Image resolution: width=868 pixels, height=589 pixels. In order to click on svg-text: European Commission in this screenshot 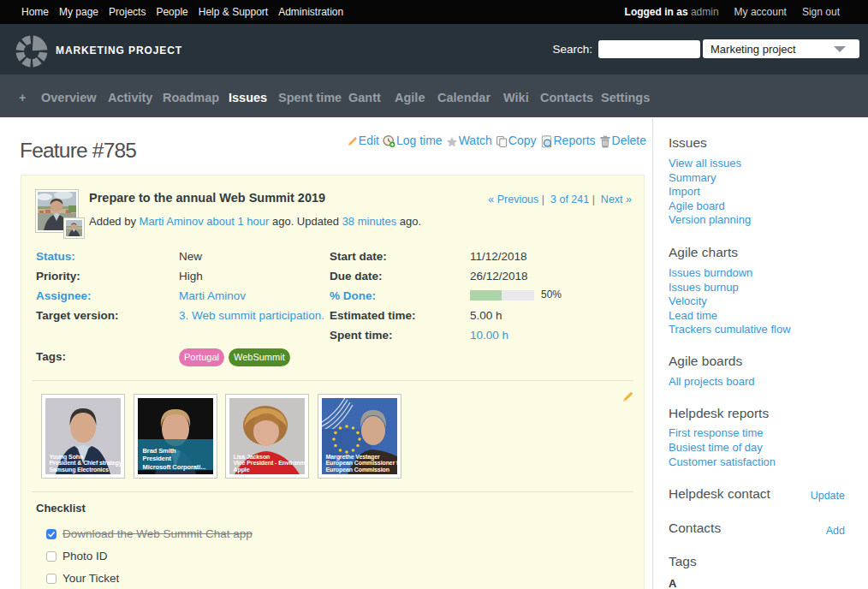, I will do `click(358, 470)`.